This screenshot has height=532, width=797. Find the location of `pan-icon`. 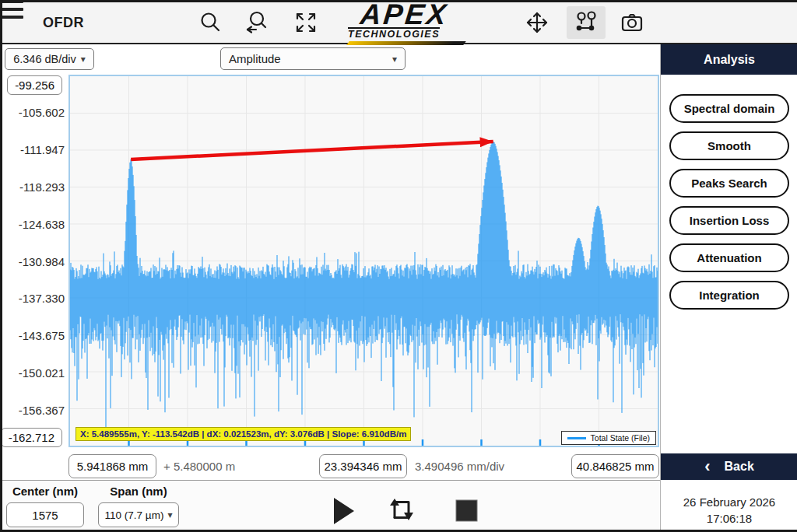

pan-icon is located at coordinates (537, 23).